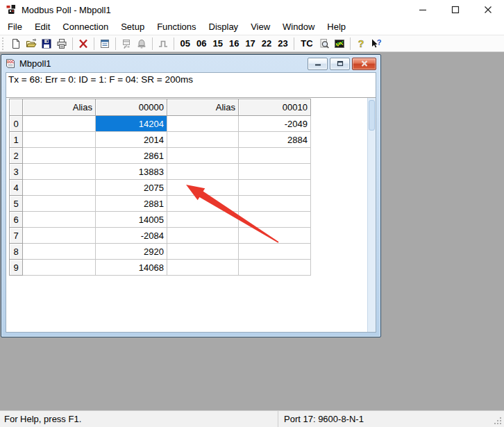 The image size is (504, 427). What do you see at coordinates (318, 64) in the screenshot?
I see `child-minimize-button` at bounding box center [318, 64].